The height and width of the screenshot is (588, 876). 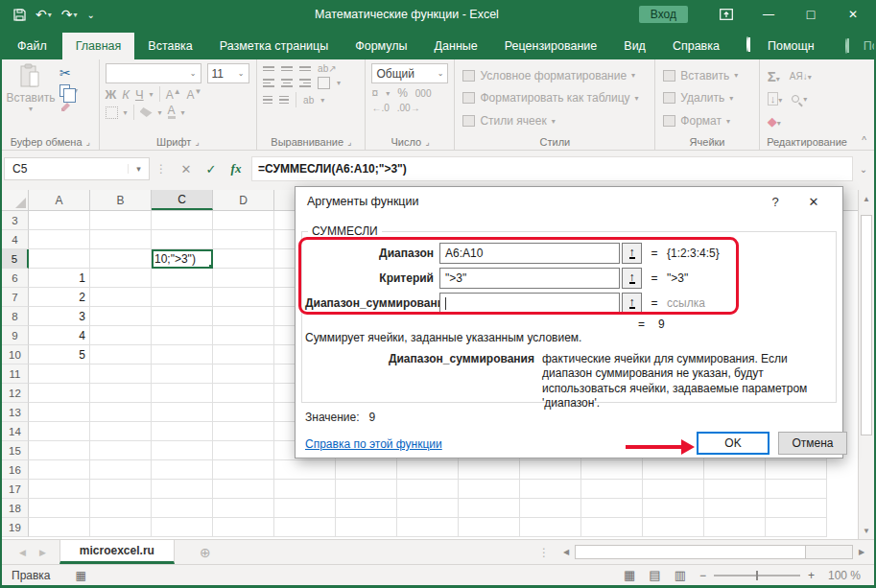 What do you see at coordinates (121, 240) in the screenshot?
I see `cell-B4` at bounding box center [121, 240].